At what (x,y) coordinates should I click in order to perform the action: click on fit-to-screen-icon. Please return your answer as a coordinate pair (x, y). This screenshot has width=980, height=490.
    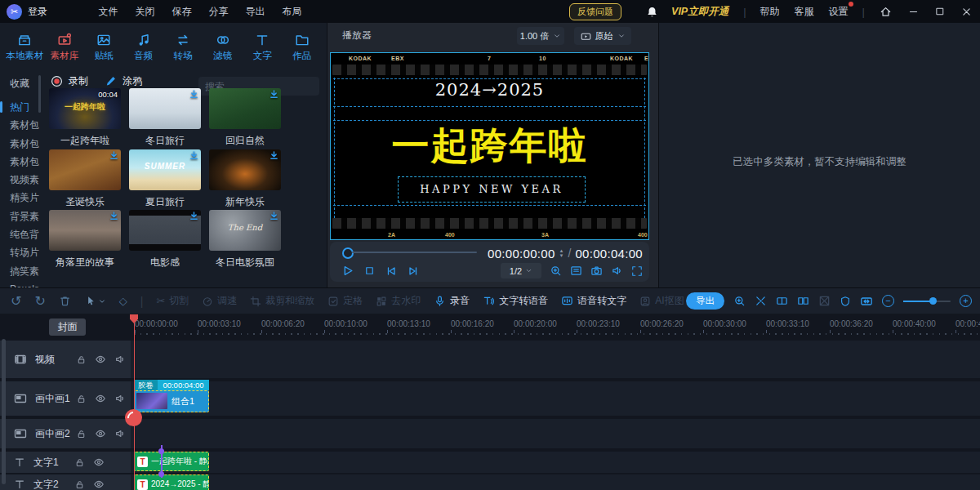
    Looking at the image, I should click on (761, 301).